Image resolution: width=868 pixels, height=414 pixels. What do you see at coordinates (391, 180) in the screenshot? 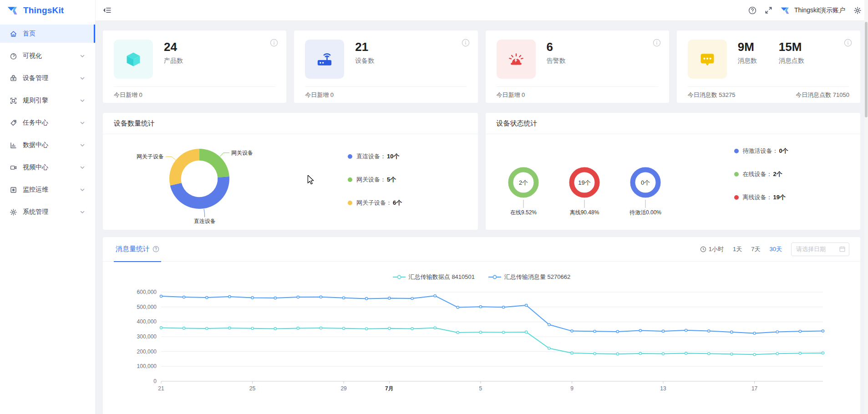
I see `legend-value: 5个` at bounding box center [391, 180].